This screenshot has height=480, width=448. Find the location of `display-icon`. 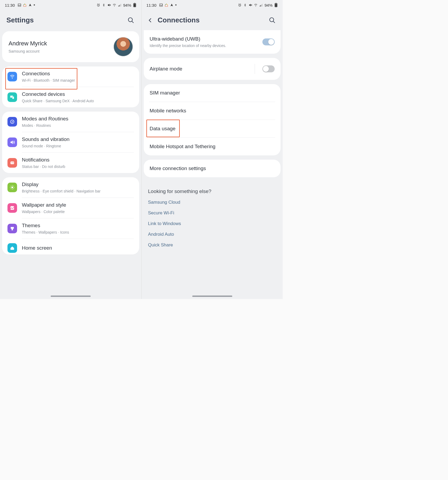

display-icon is located at coordinates (12, 187).